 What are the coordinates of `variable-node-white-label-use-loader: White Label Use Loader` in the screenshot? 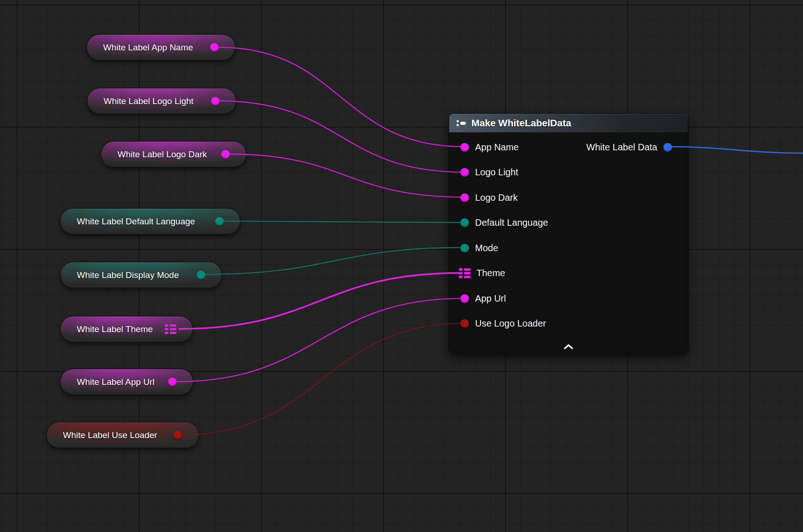 It's located at (123, 435).